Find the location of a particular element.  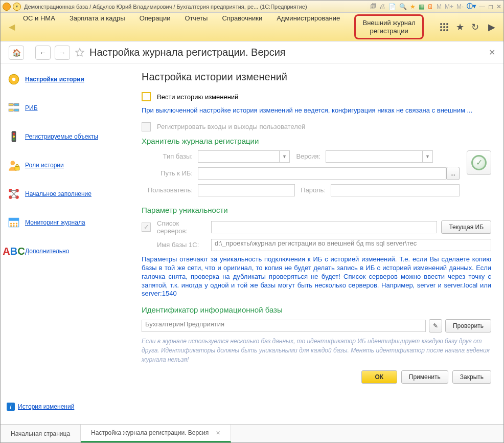

tab-close-icon: ✕ is located at coordinates (218, 433).